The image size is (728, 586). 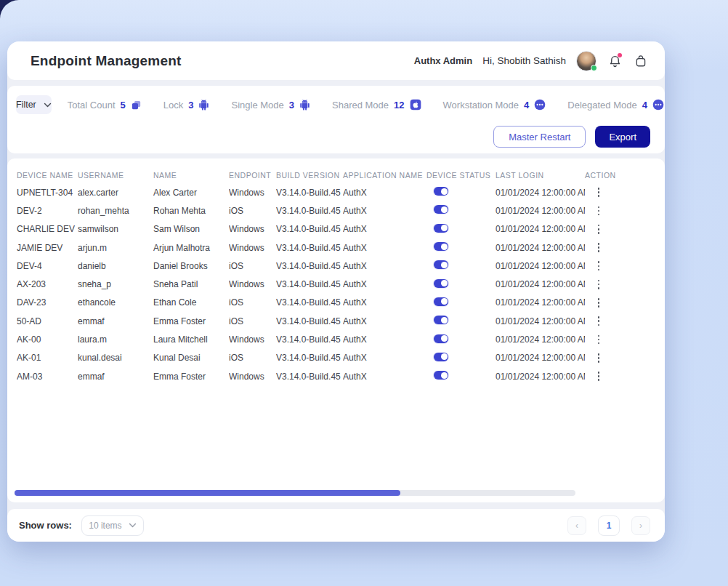 I want to click on col-name: NAME, so click(x=191, y=175).